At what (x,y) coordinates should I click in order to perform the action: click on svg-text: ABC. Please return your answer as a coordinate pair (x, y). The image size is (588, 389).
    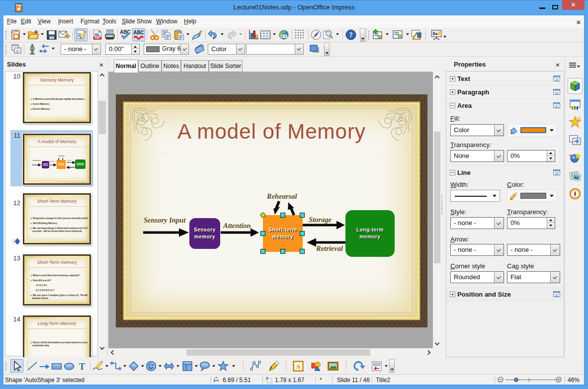
    Looking at the image, I should click on (139, 33).